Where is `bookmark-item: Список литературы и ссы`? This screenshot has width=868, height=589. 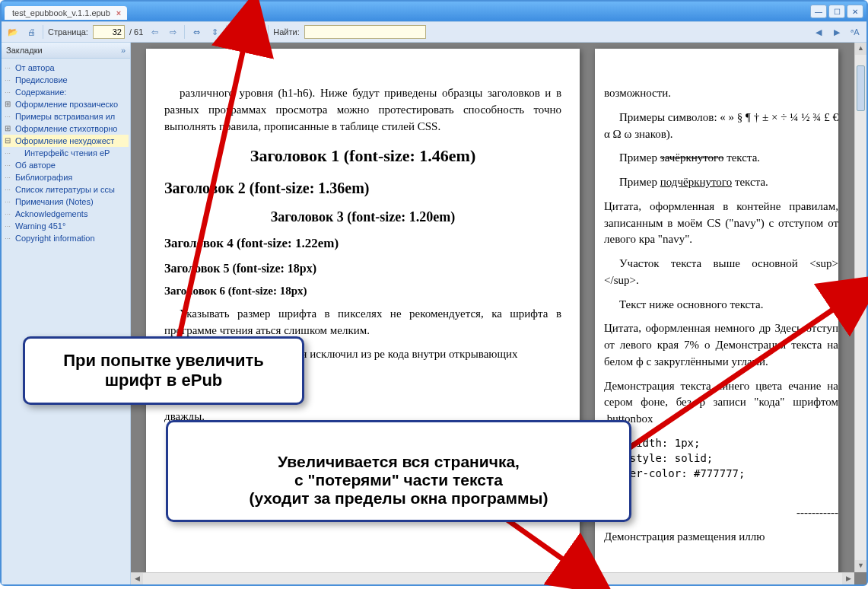 bookmark-item: Список литературы и ссы is located at coordinates (65, 189).